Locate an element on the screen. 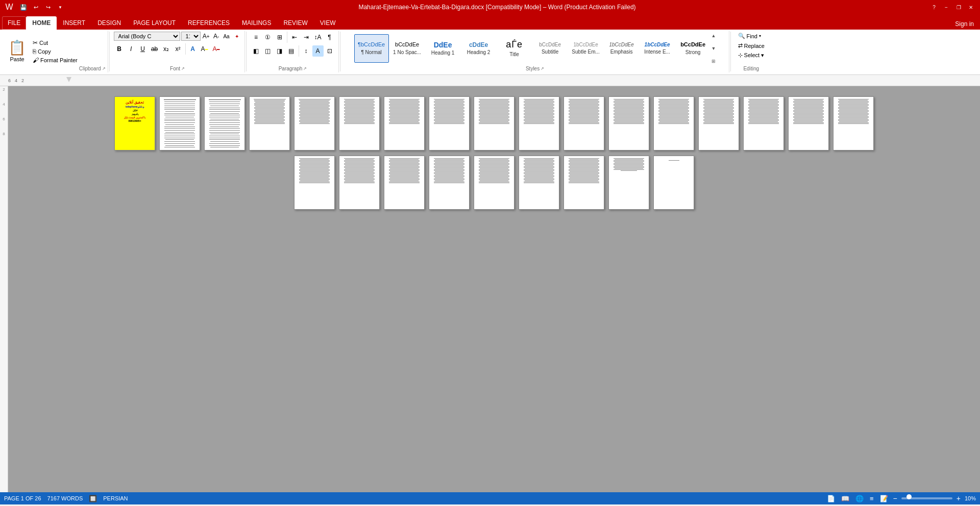 The width and height of the screenshot is (980, 506). full-screen-reading-btn: 📖 is located at coordinates (845, 499).